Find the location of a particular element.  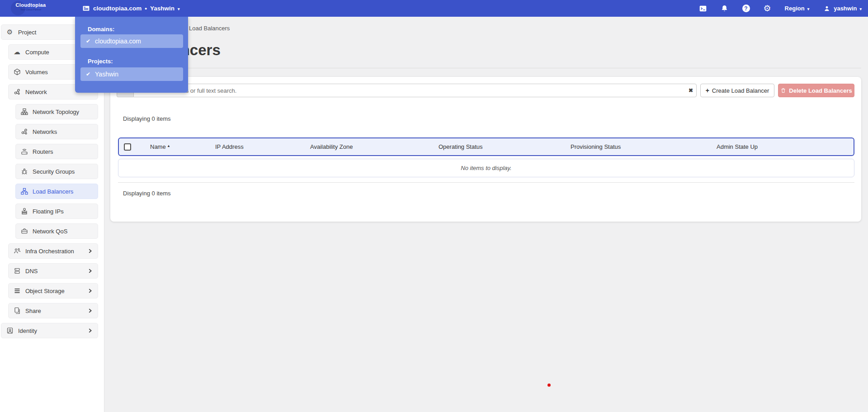

project-option-label: Yashwin is located at coordinates (107, 74).